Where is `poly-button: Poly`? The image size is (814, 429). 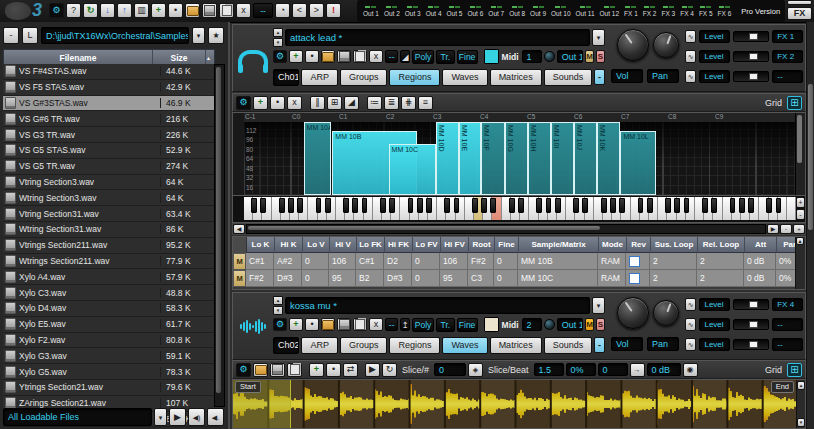
poly-button: Poly is located at coordinates (423, 325).